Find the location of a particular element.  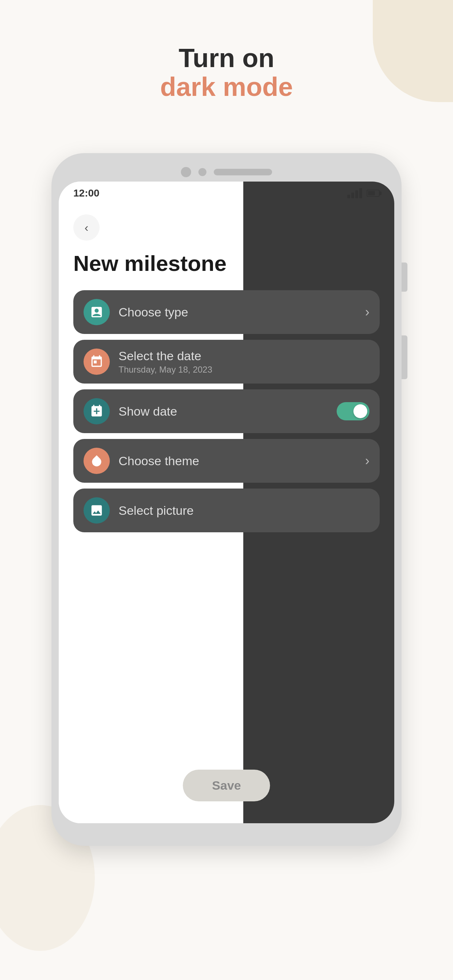

select-date-label: Select the date is located at coordinates (244, 356).